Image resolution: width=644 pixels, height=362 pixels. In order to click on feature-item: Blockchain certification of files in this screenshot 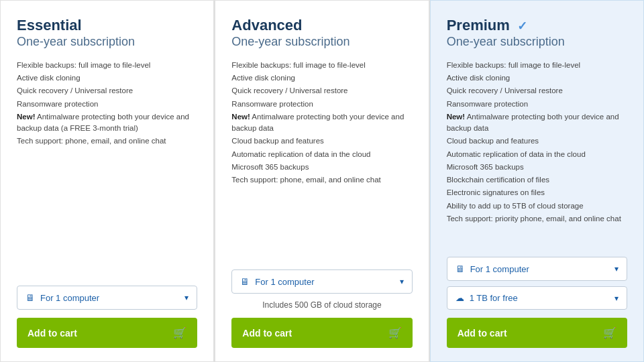, I will do `click(537, 180)`.